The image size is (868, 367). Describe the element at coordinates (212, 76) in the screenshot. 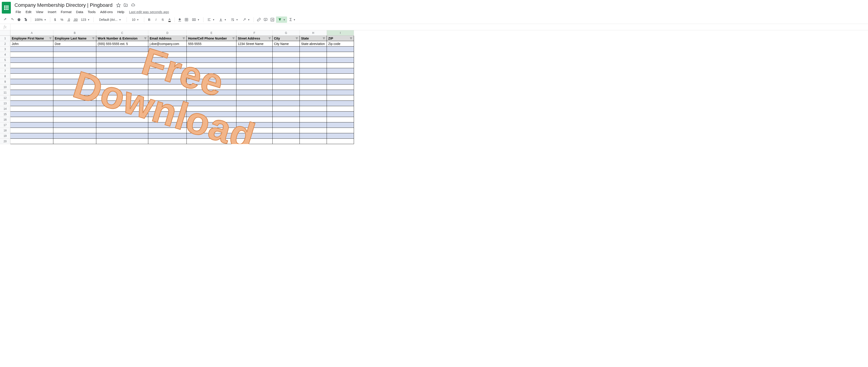

I see `cell-E8` at that location.